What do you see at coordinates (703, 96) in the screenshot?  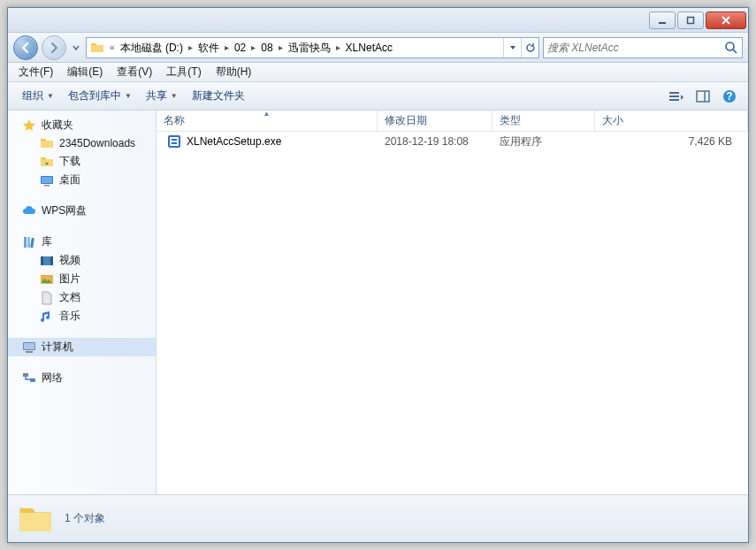 I see `preview-pane-button` at bounding box center [703, 96].